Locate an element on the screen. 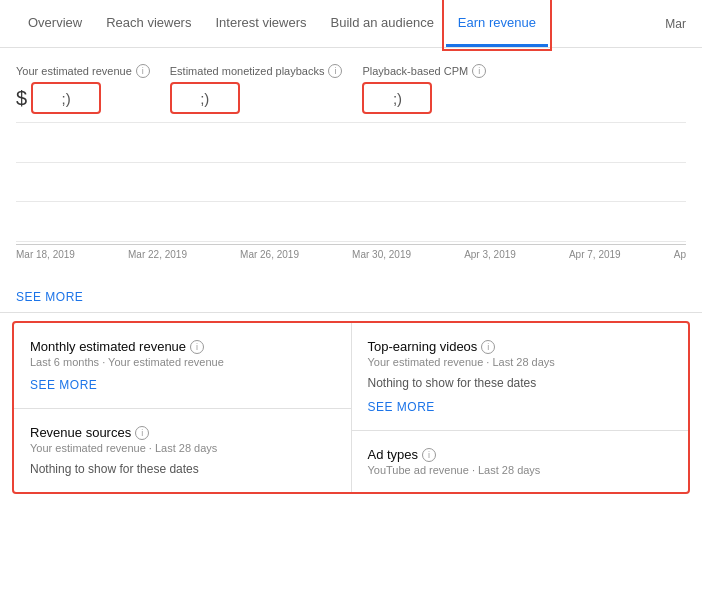 The image size is (702, 590). chart-see-more-link: SEE MORE is located at coordinates (50, 297).